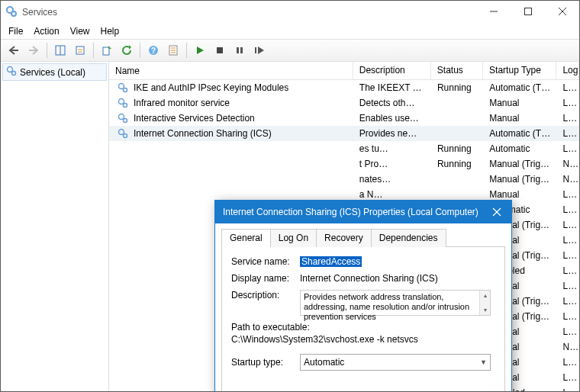 This screenshot has width=580, height=392. I want to click on window-title: Services, so click(40, 12).